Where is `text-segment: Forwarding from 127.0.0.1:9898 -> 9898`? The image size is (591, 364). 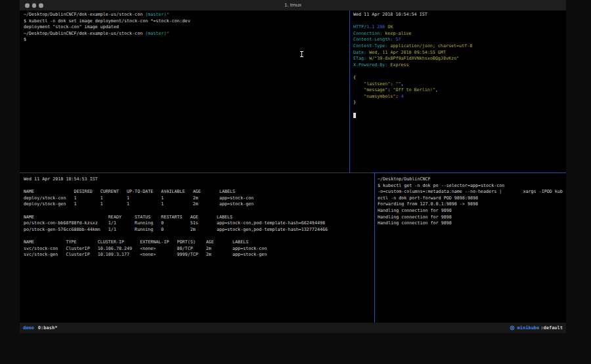 text-segment: Forwarding from 127.0.0.1:9898 -> 9898 is located at coordinates (428, 204).